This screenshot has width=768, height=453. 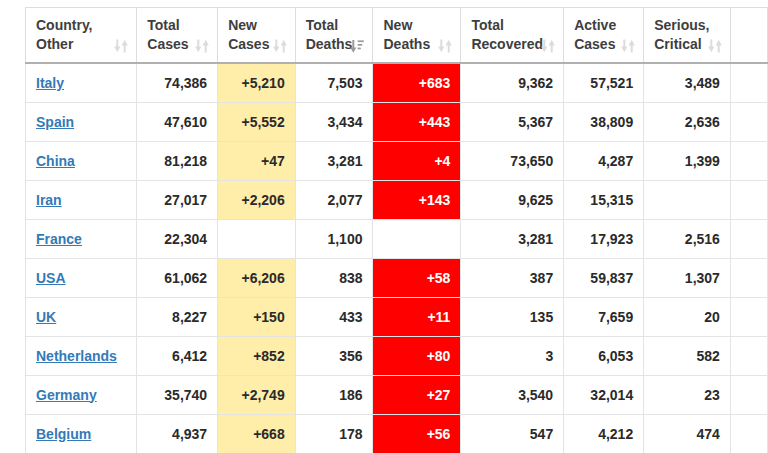 What do you see at coordinates (417, 316) in the screenshot?
I see `new_deaths-cell: +11` at bounding box center [417, 316].